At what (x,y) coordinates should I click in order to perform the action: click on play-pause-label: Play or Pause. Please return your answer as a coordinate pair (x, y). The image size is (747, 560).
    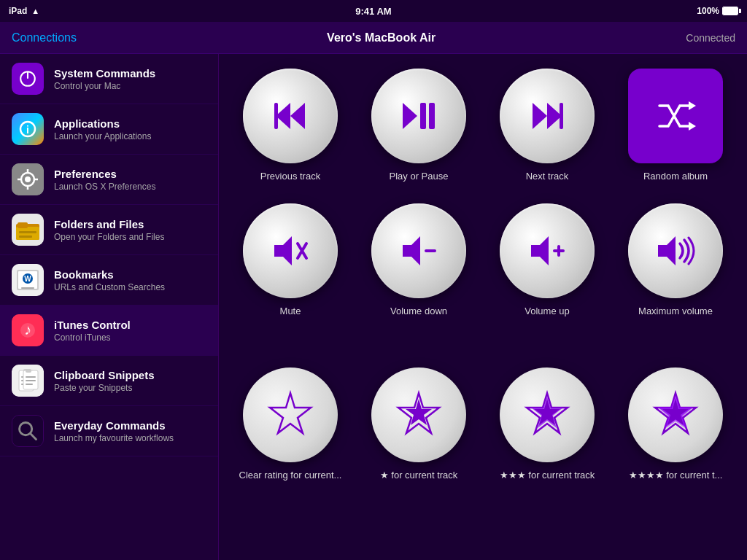
    Looking at the image, I should click on (419, 176).